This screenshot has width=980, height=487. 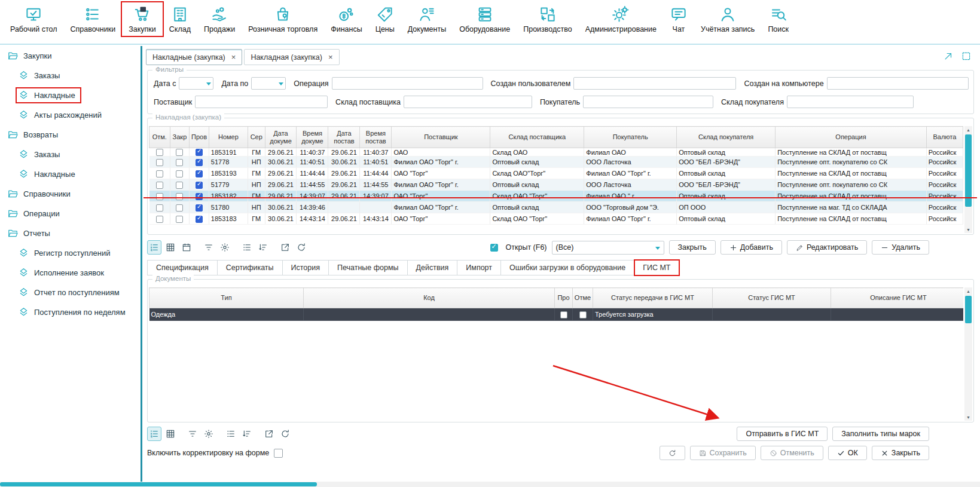 What do you see at coordinates (556, 152) in the screenshot?
I see `table-row: ✓1853191ГМ29.06.2111:40:3729.06.2111:40:…` at bounding box center [556, 152].